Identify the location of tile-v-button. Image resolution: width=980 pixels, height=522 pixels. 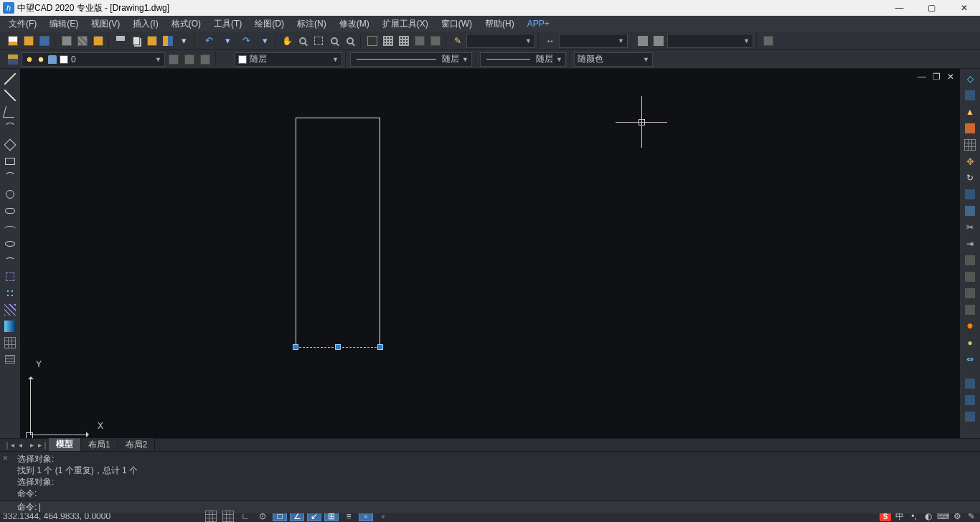
(659, 41).